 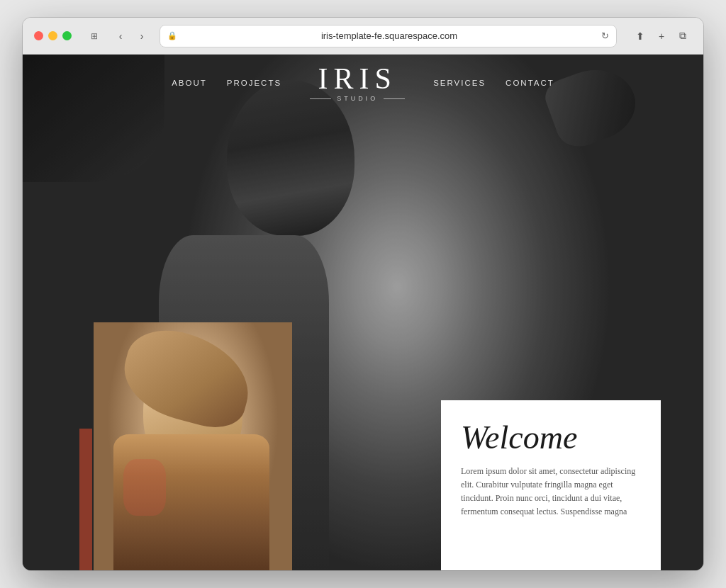 What do you see at coordinates (394, 99) in the screenshot?
I see `logo-divider-line-right` at bounding box center [394, 99].